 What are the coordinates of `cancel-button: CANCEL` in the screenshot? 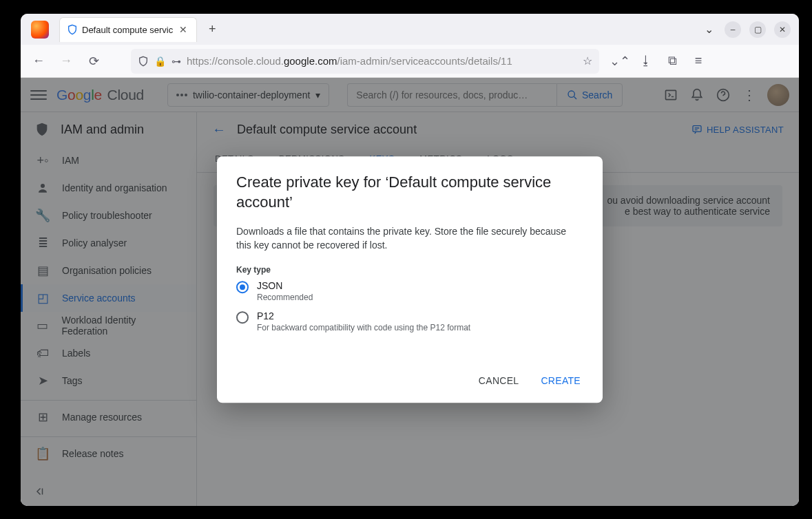 It's located at (499, 381).